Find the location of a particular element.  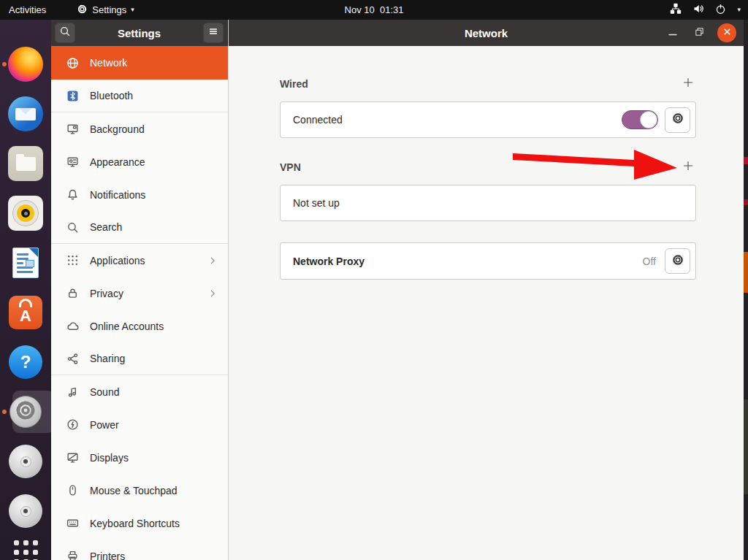

sidebar-item-label: Sharing is located at coordinates (107, 358).